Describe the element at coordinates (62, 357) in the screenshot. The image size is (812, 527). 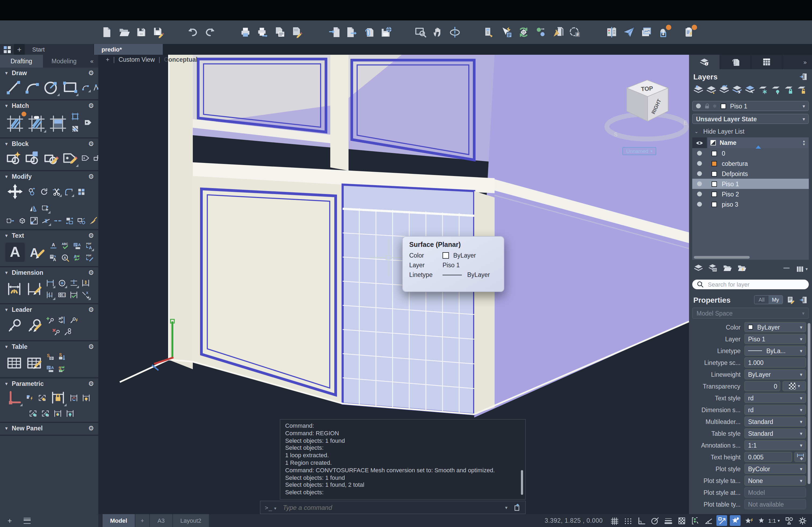
I see `export-data-tool: S` at that location.